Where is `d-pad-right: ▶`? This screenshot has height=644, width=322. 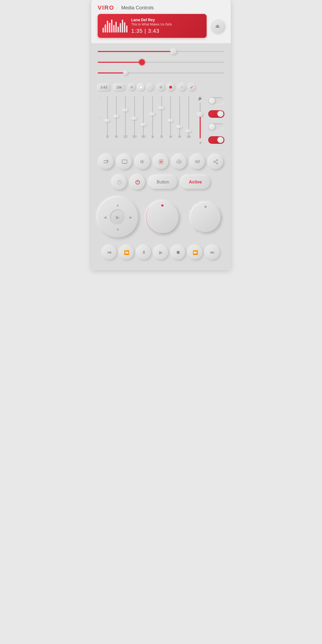 d-pad-right: ▶ is located at coordinates (131, 217).